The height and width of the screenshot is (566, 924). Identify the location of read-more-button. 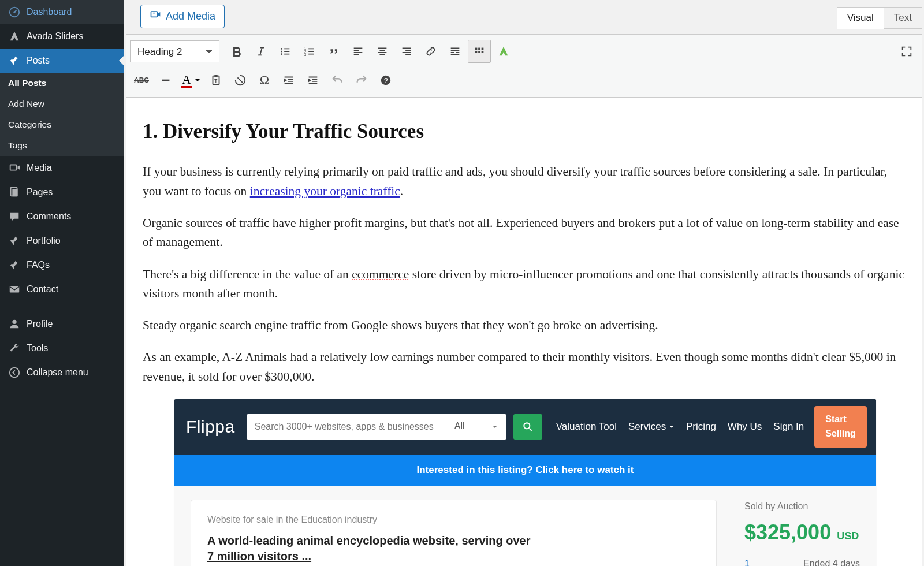
(455, 51).